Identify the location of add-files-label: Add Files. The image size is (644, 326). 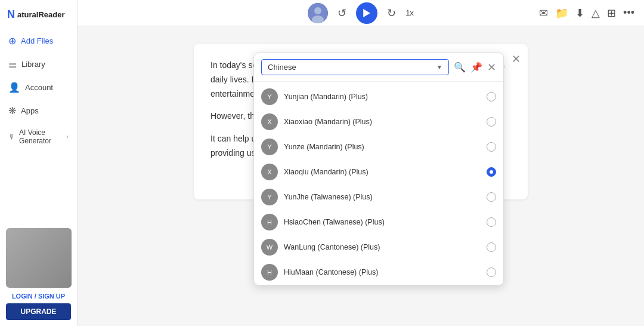
(37, 41).